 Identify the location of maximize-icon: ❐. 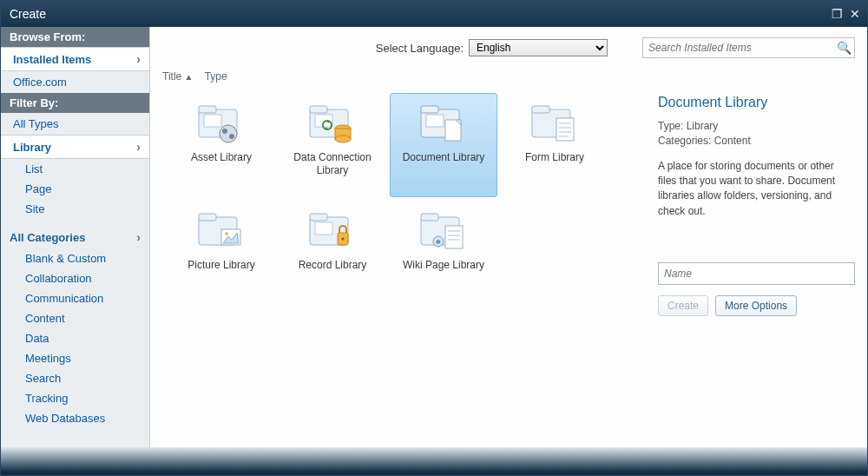
(837, 14).